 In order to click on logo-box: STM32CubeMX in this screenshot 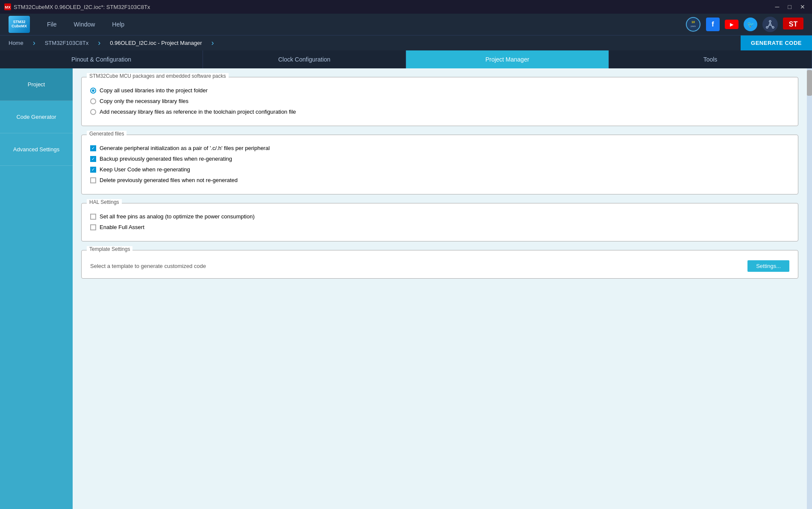, I will do `click(19, 24)`.